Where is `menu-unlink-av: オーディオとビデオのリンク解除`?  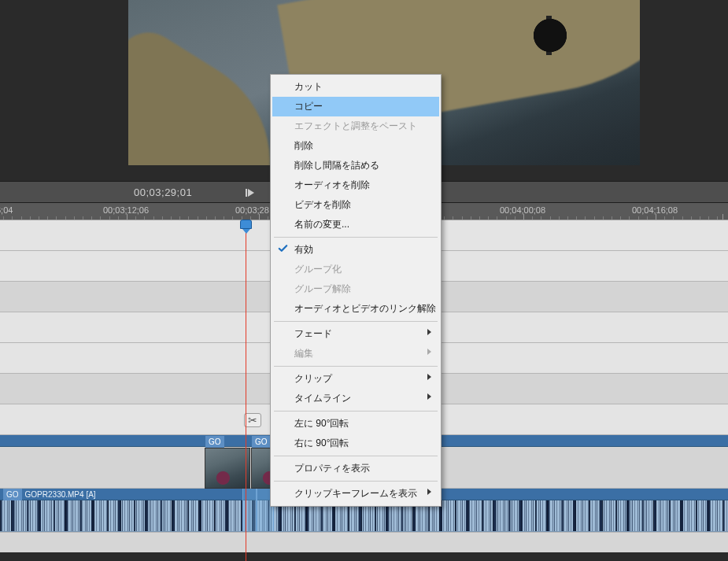 menu-unlink-av: オーディオとビデオのリンク解除 is located at coordinates (356, 308).